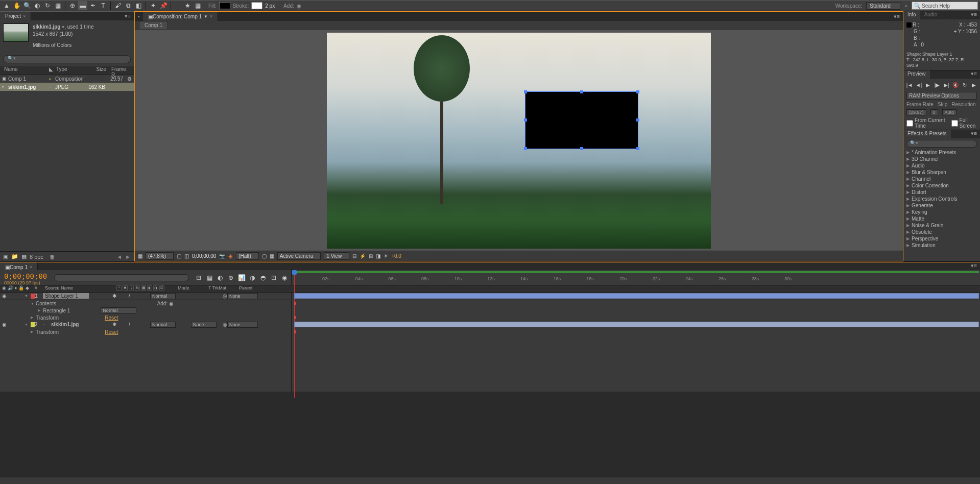 The width and height of the screenshot is (980, 484). What do you see at coordinates (67, 87) in the screenshot?
I see `project-row-image: ▫ sikkim1.jpg ▪ JPEG 162 KB` at bounding box center [67, 87].